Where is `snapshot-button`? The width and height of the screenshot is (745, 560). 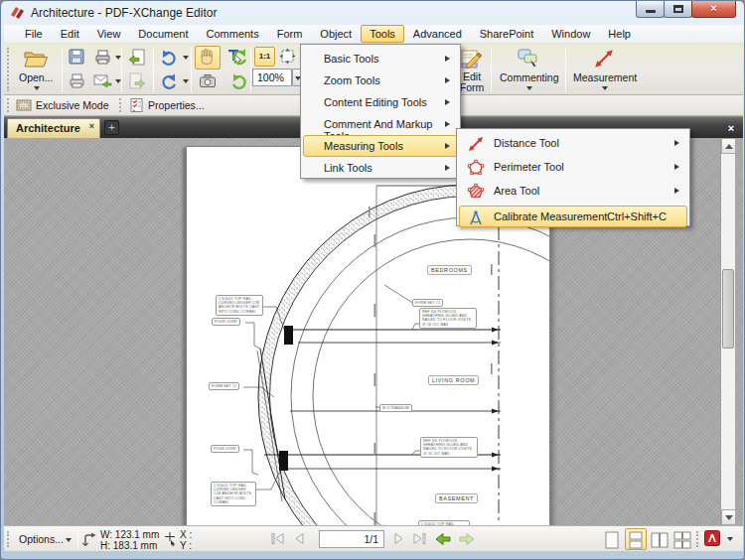 snapshot-button is located at coordinates (208, 82).